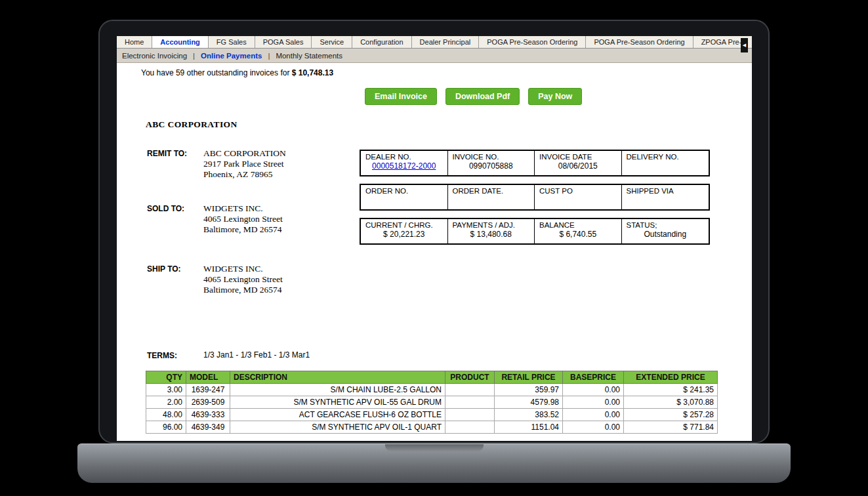 Image resolution: width=868 pixels, height=496 pixels. What do you see at coordinates (432, 403) in the screenshot?
I see `table-row: 2.00 2639-509 S/M SYNTHETIC APV OIL-55 G…` at bounding box center [432, 403].